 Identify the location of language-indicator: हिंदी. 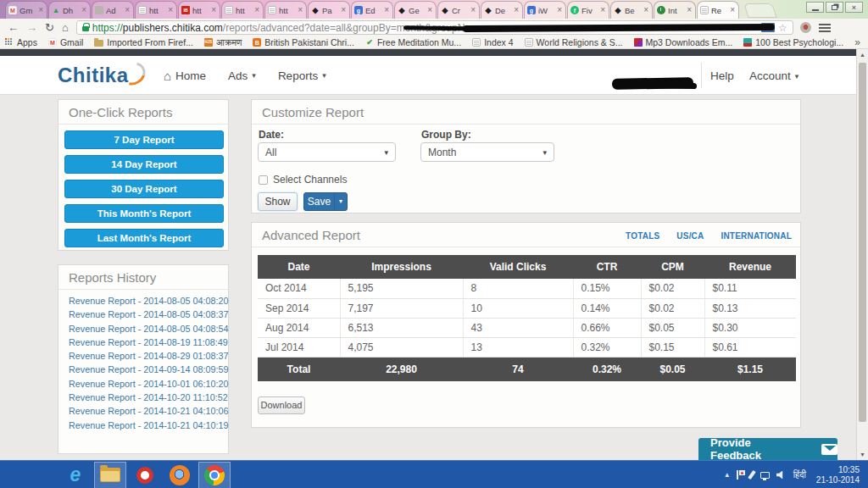
(800, 474).